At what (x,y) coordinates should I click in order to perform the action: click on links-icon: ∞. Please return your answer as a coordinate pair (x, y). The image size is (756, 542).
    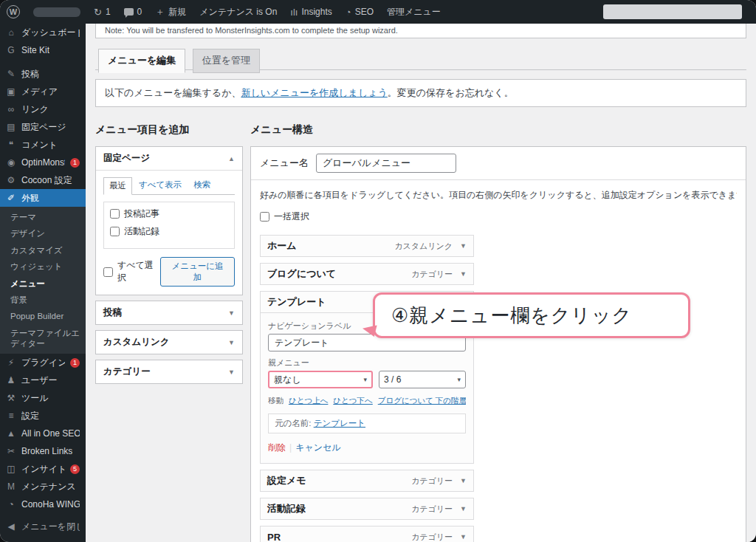
    Looking at the image, I should click on (11, 109).